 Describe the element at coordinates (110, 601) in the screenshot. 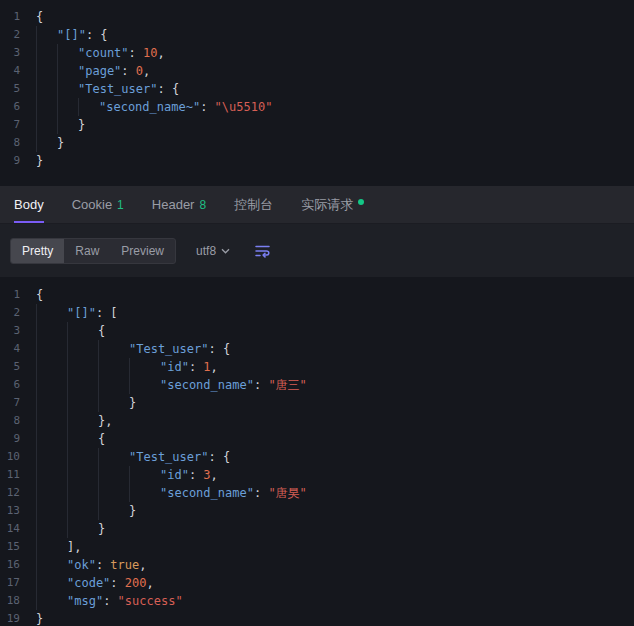

I see `code-line-content: "msg": "success"` at that location.